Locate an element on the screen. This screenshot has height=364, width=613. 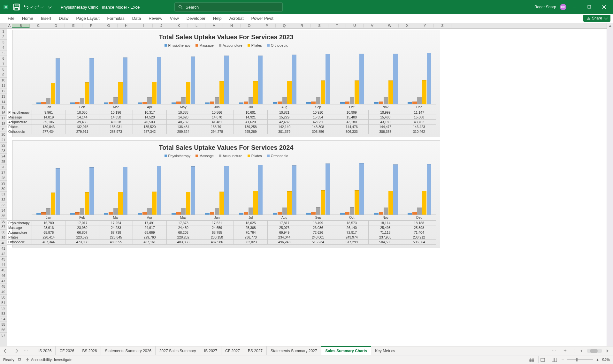
row-header-15: 15 is located at coordinates (3, 107).